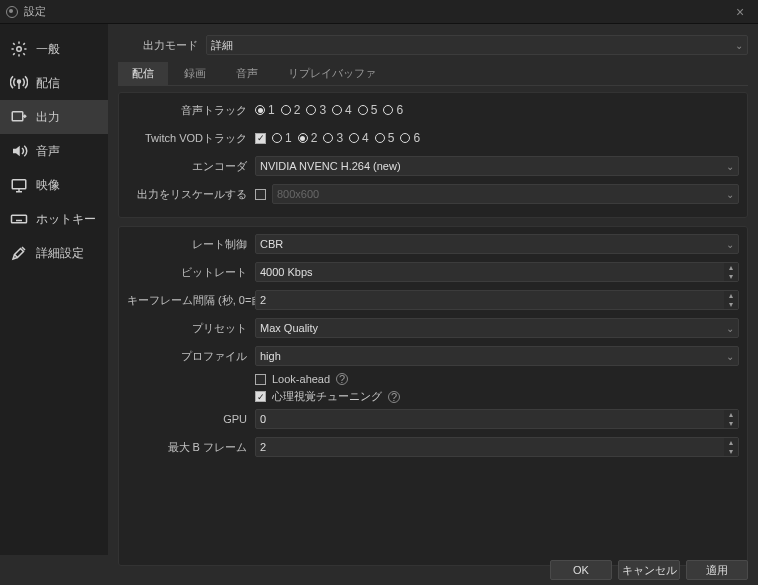 This screenshot has height=585, width=758. What do you see at coordinates (581, 570) in the screenshot?
I see `ok-button: OK` at bounding box center [581, 570].